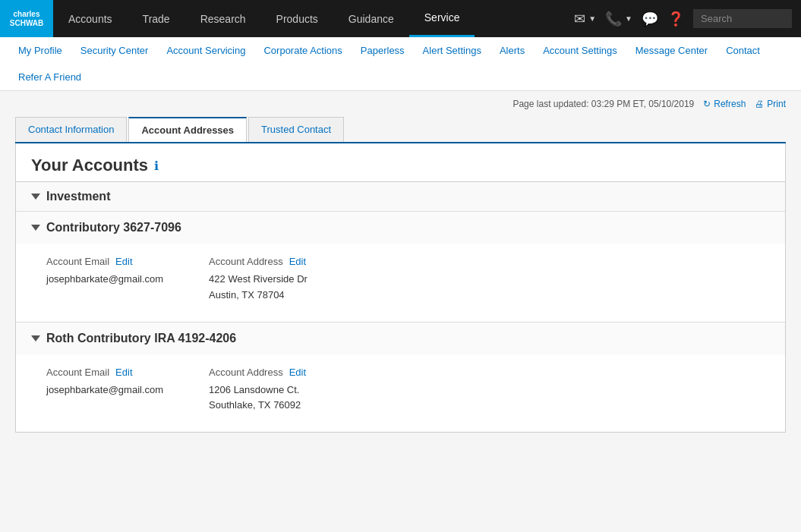 The height and width of the screenshot is (532, 801). What do you see at coordinates (371, 18) in the screenshot?
I see `nav-item-guidance: Guidance` at bounding box center [371, 18].